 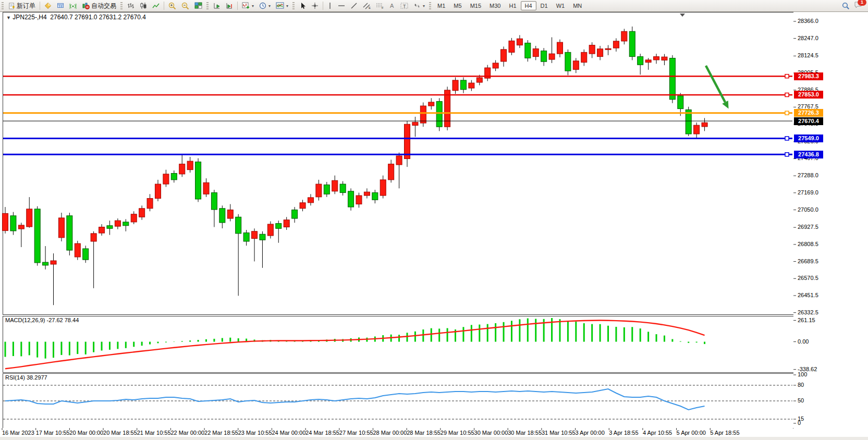 I want to click on macd-indicator-label: MACD(12,26,9) -27.62 78.44, so click(x=42, y=320).